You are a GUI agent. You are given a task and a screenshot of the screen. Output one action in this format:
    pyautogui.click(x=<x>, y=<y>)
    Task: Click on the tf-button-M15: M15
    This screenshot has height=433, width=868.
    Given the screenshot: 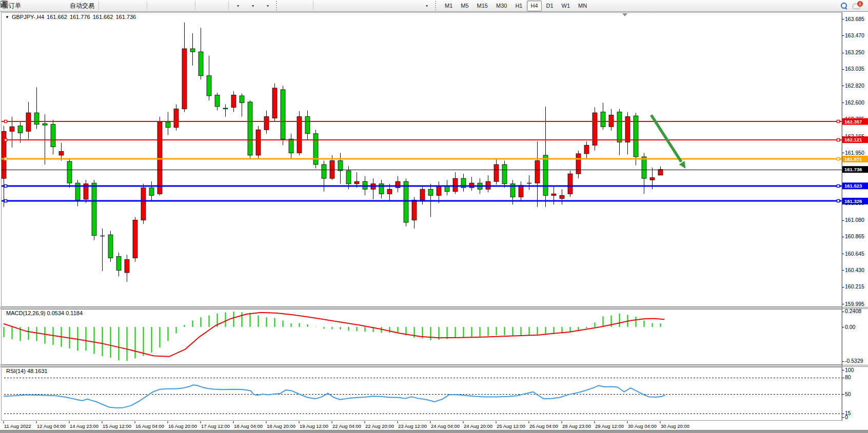 What is the action you would take?
    pyautogui.click(x=482, y=6)
    